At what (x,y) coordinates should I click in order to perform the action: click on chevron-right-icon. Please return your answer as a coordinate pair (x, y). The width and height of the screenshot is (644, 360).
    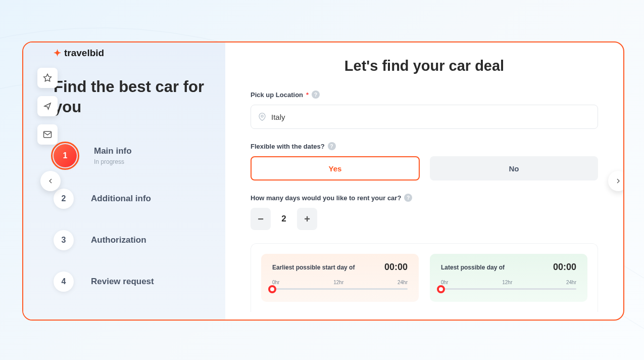
    Looking at the image, I should click on (618, 181).